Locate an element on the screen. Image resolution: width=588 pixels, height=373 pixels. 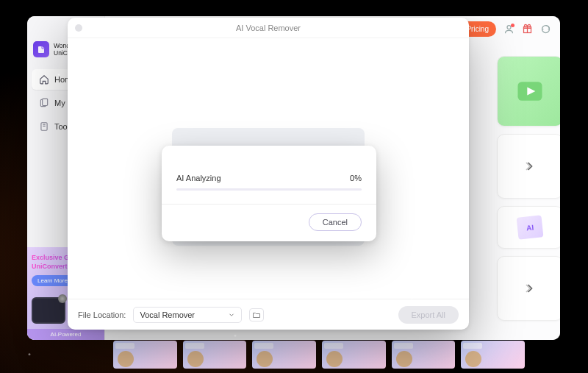
analyzing-status: AI Analyzing is located at coordinates (198, 178).